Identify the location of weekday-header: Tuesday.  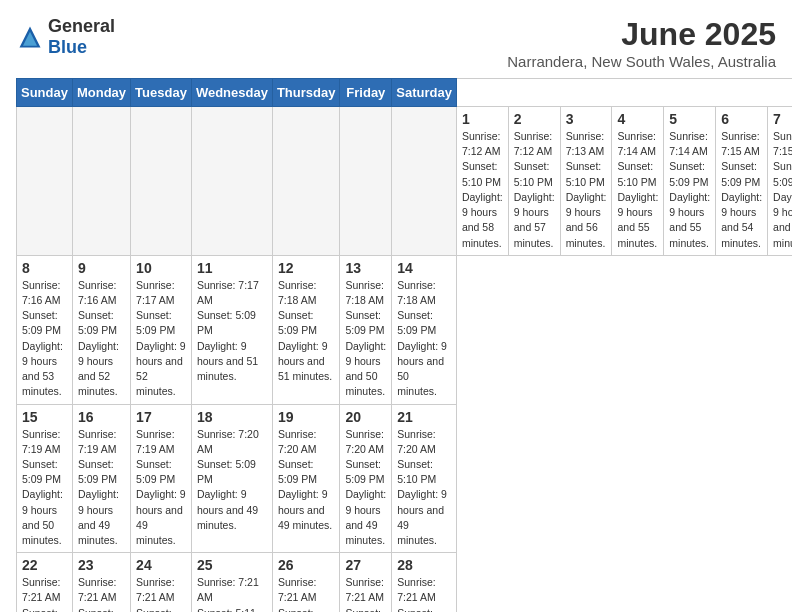
(162, 93).